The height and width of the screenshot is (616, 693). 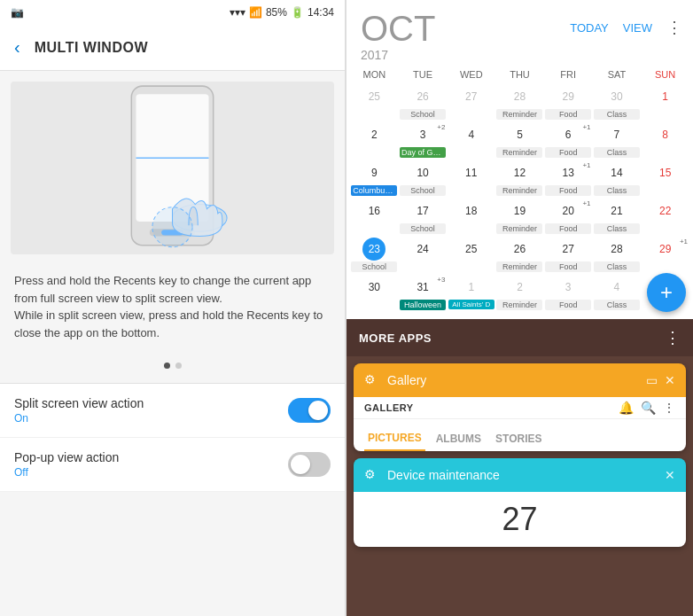 What do you see at coordinates (669, 408) in the screenshot?
I see `gallery-more-icon: ⋮` at bounding box center [669, 408].